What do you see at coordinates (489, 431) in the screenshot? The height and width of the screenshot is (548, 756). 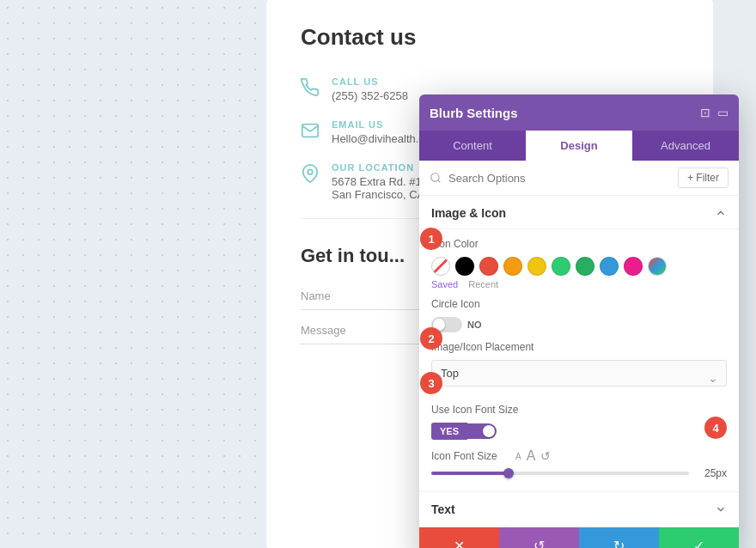 I see `toggle-thumb-yes` at bounding box center [489, 431].